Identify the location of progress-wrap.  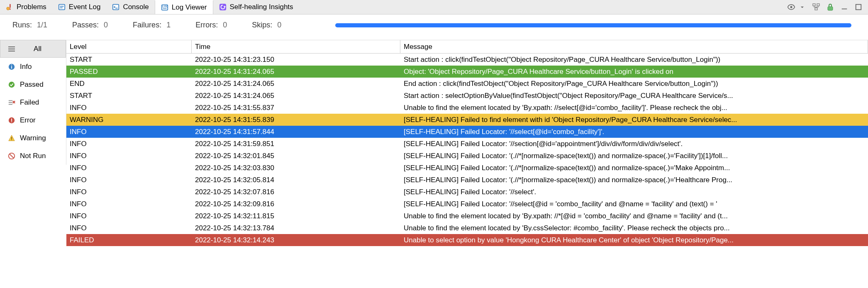
(581, 25).